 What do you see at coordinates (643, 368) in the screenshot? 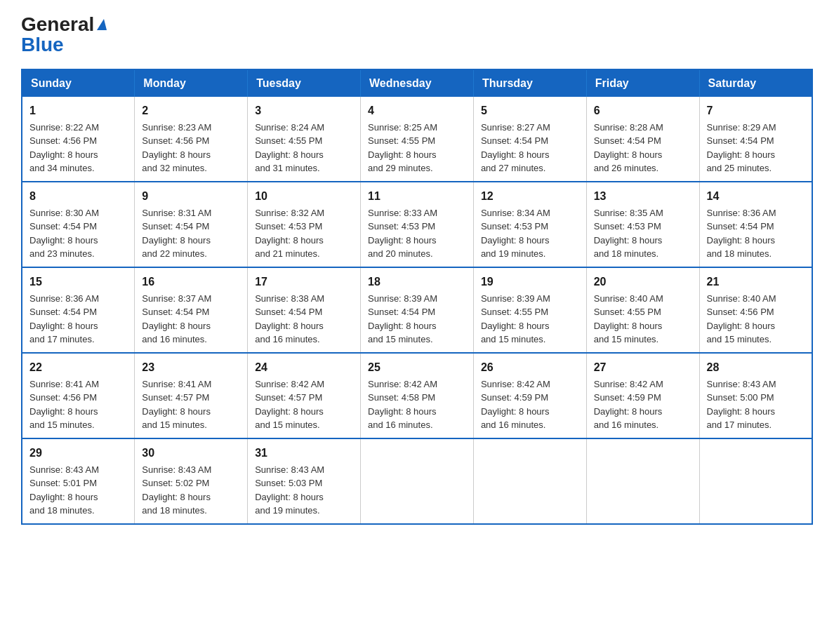
I see `day-number: 27` at bounding box center [643, 368].